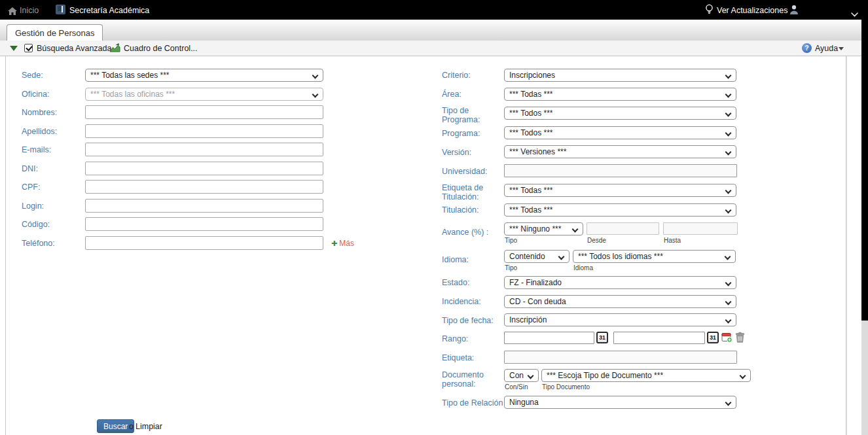  What do you see at coordinates (52, 131) in the screenshot?
I see `apellidos-label: Apellidos:` at bounding box center [52, 131].